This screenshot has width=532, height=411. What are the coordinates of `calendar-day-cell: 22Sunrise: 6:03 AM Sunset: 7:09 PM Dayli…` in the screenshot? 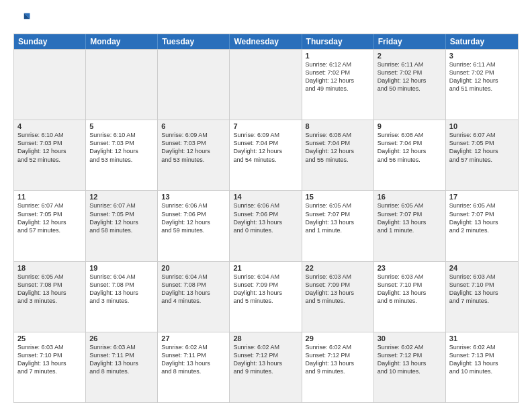 It's located at (339, 297).